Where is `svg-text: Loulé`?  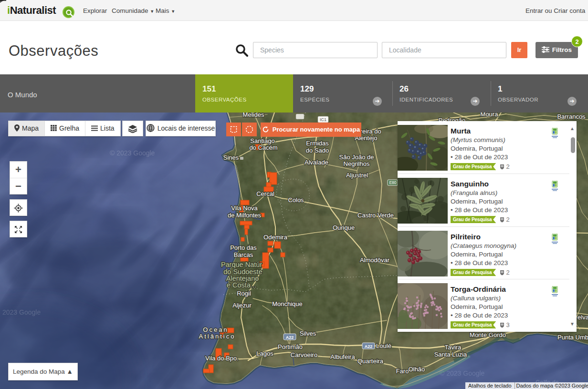
svg-text: Loulé is located at coordinates (384, 346).